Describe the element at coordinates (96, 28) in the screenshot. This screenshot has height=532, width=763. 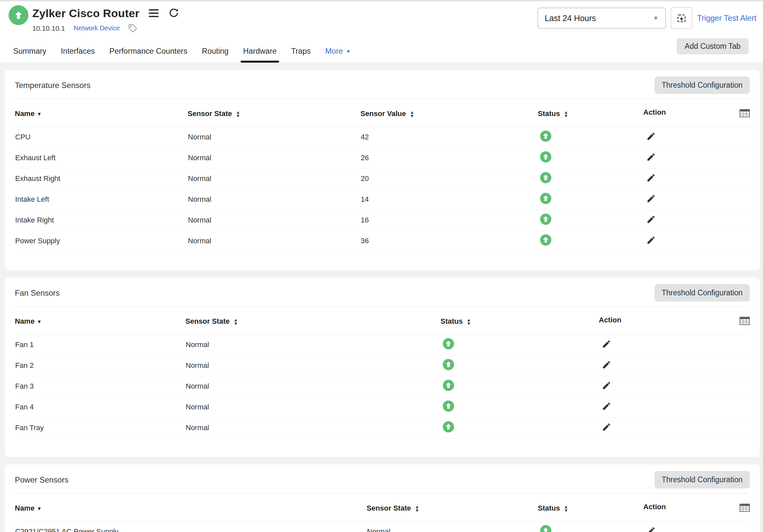
I see `device-category-link: Network Device` at that location.